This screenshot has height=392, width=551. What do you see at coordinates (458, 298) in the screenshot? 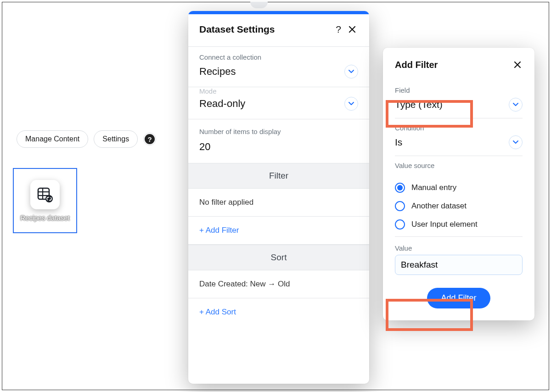
I see `add-filter-button: Add Filter` at bounding box center [458, 298].